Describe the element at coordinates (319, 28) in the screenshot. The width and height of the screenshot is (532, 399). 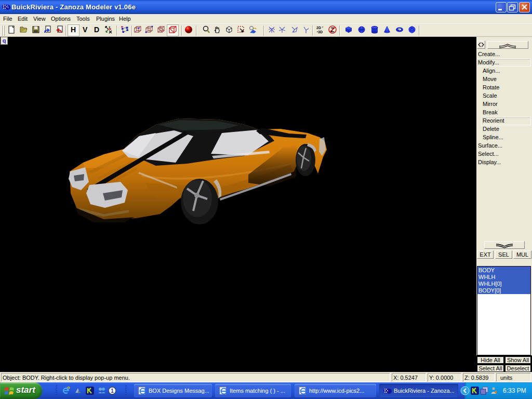
I see `svg-text: 2D` at that location.